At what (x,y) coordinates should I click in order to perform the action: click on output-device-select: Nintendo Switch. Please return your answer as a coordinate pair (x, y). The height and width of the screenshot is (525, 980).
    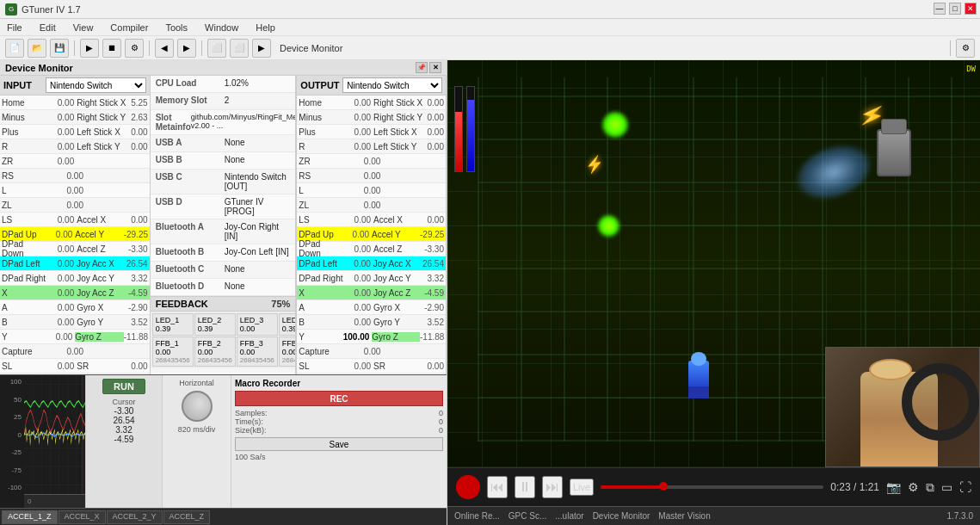
    Looking at the image, I should click on (392, 85).